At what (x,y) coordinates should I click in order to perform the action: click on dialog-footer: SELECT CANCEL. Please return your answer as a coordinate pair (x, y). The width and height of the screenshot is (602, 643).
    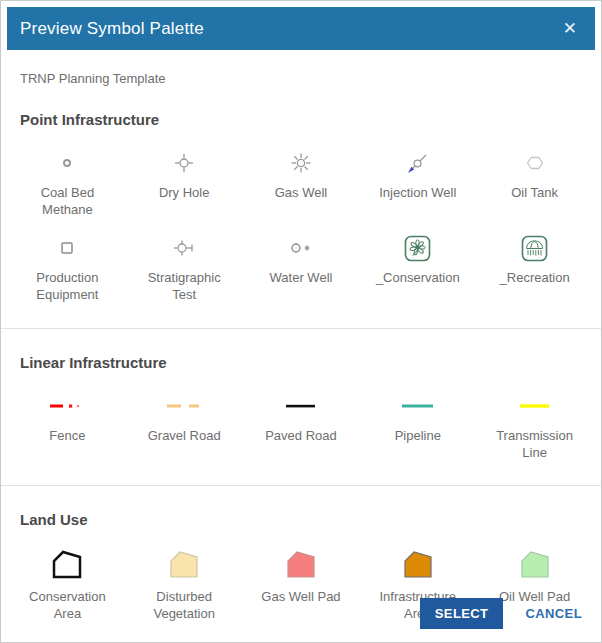
    Looking at the image, I should click on (502, 614).